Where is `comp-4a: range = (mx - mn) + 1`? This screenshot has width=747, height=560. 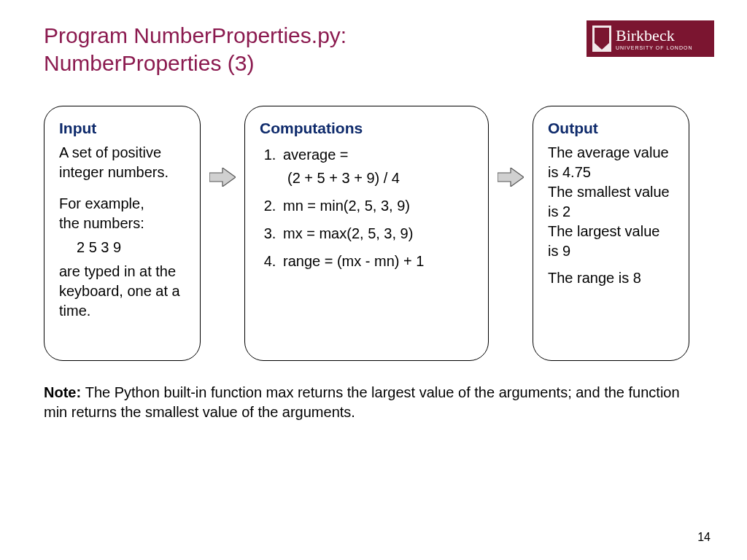
comp-4a: range = (mx - mn) + 1 is located at coordinates (353, 261).